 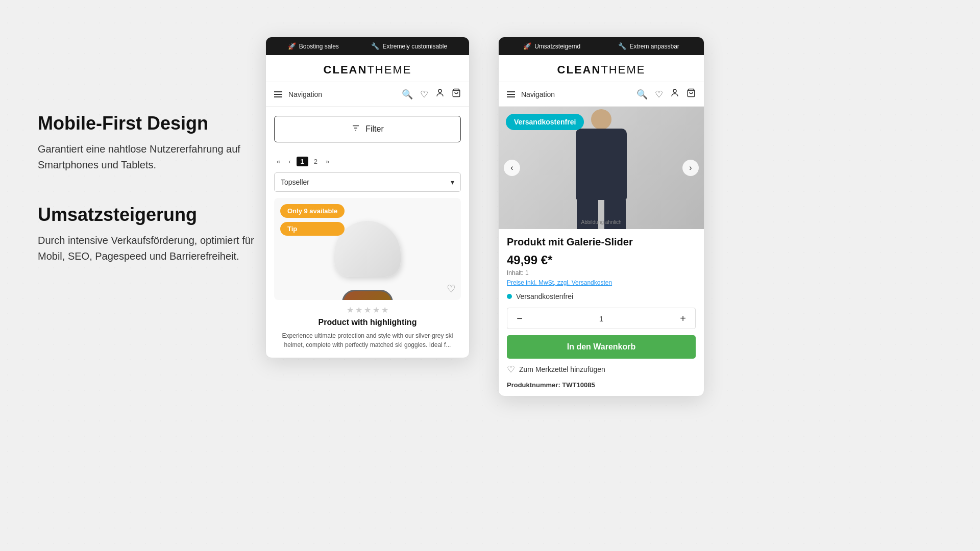 What do you see at coordinates (511, 369) in the screenshot?
I see `wishlist-heart-icon: ♡` at bounding box center [511, 369].